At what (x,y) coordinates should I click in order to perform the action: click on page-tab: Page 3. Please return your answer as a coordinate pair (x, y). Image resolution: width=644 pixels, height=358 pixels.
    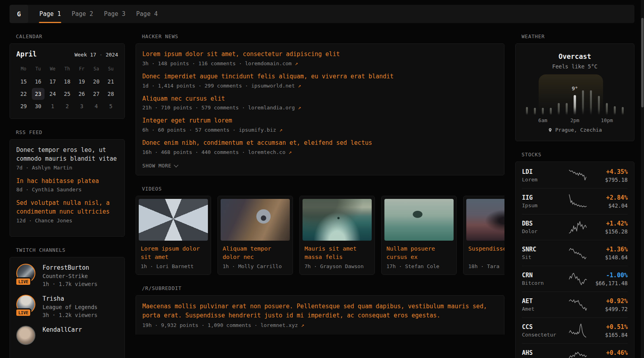
    Looking at the image, I should click on (114, 14).